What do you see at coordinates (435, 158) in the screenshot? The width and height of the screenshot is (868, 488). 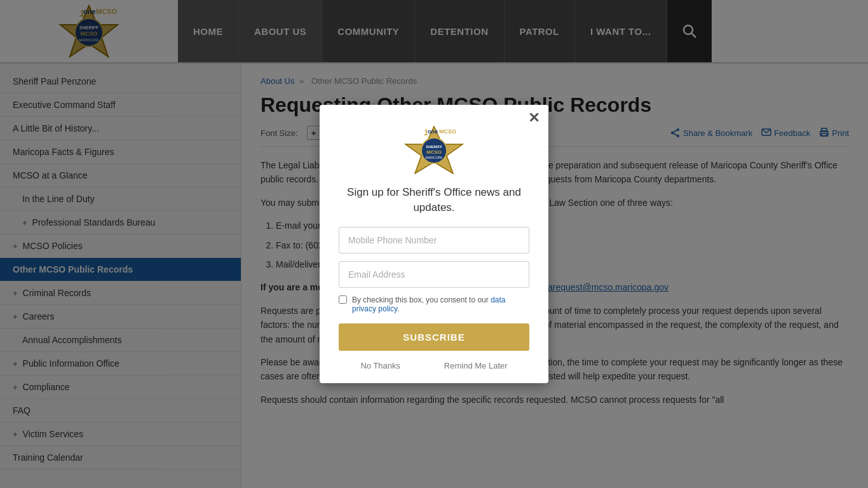 I see `svg-text: MARICOPA` at bounding box center [435, 158].